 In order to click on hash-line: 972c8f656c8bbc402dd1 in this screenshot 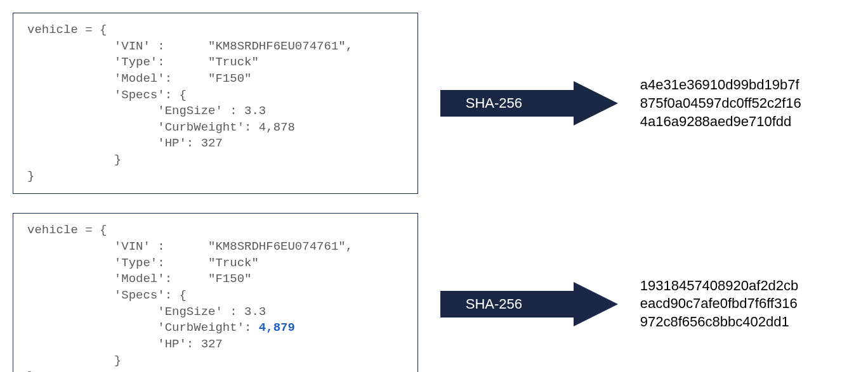, I will do `click(747, 322)`.